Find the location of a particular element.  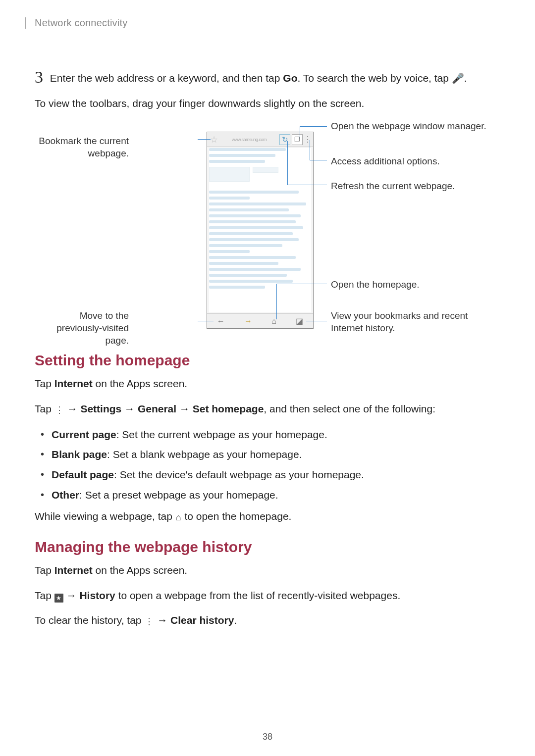

menu-settings: Settings is located at coordinates (101, 409).